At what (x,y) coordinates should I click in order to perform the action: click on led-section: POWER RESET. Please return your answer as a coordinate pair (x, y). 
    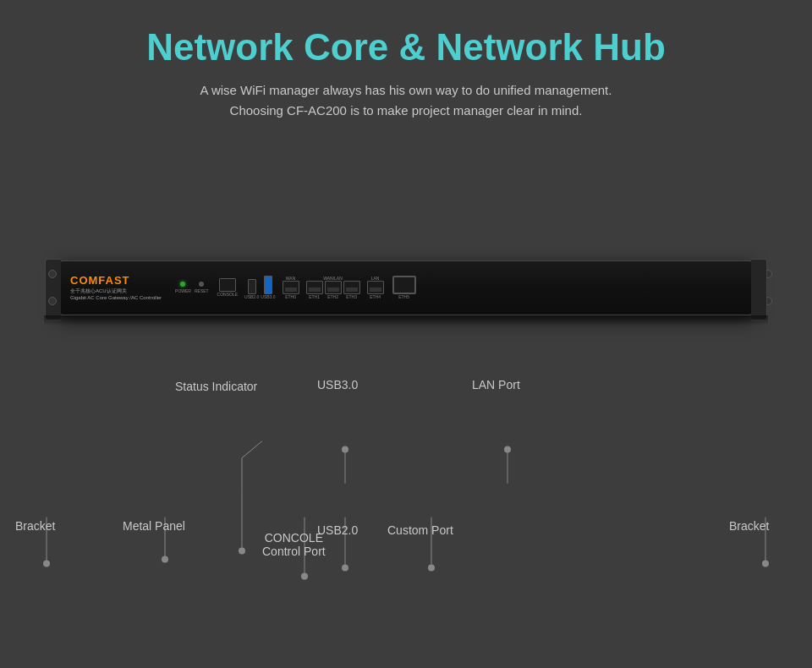
    Looking at the image, I should click on (192, 287).